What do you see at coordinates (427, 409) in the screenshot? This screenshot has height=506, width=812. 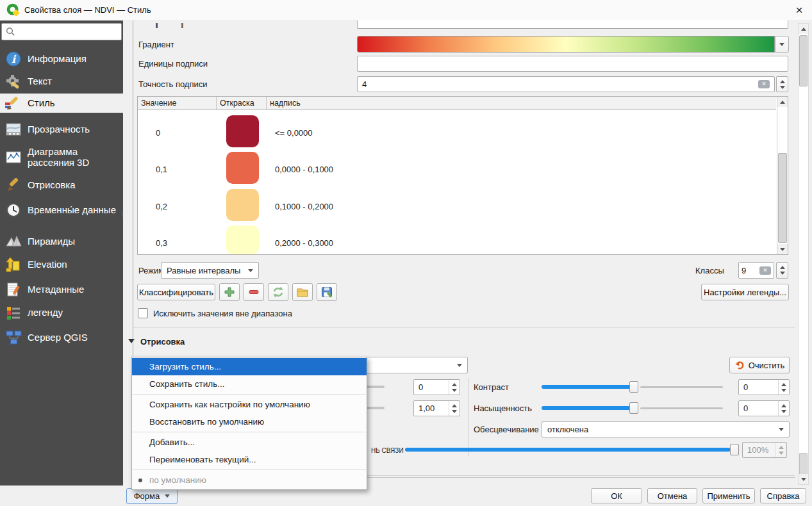 I see `gamma-value: 1,00` at bounding box center [427, 409].